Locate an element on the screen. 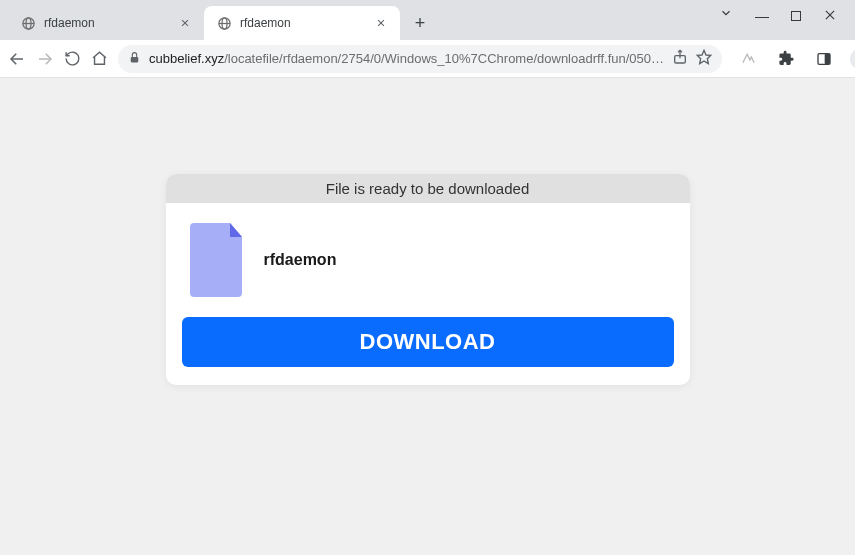 This screenshot has width=855, height=555. omnibox: cubbelief.xyz/locatefile/rfdaemon/2754/0… is located at coordinates (420, 59).